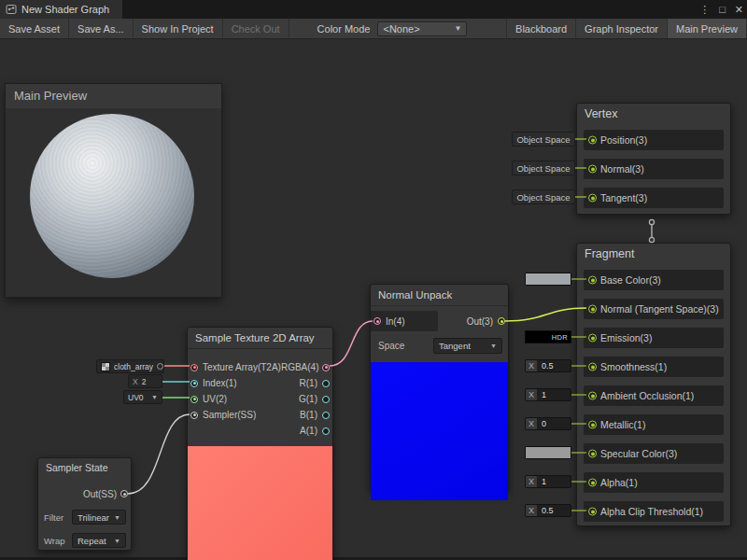 The height and width of the screenshot is (560, 747). What do you see at coordinates (548, 366) in the screenshot?
I see `smoothness-field: X 0.5` at bounding box center [548, 366].